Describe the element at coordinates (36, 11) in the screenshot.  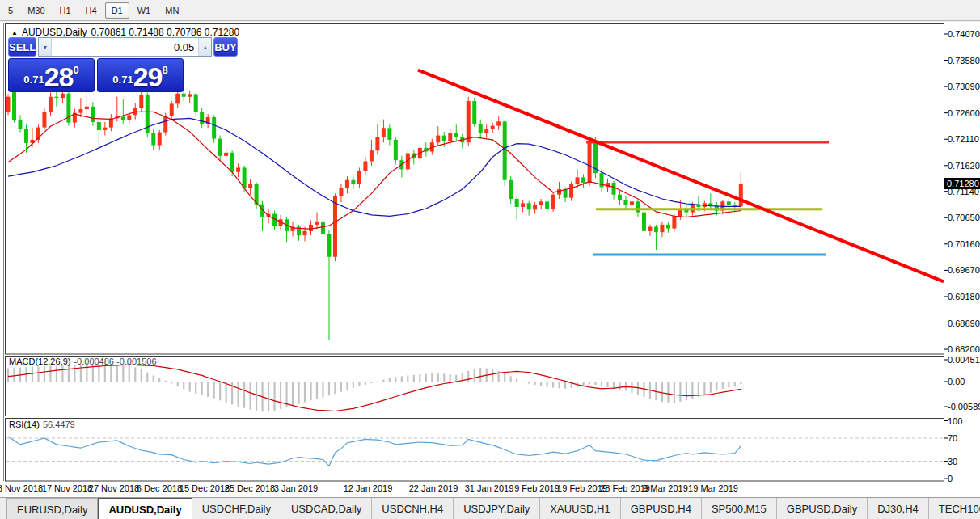
I see `timeframe-button-m30: M30` at that location.